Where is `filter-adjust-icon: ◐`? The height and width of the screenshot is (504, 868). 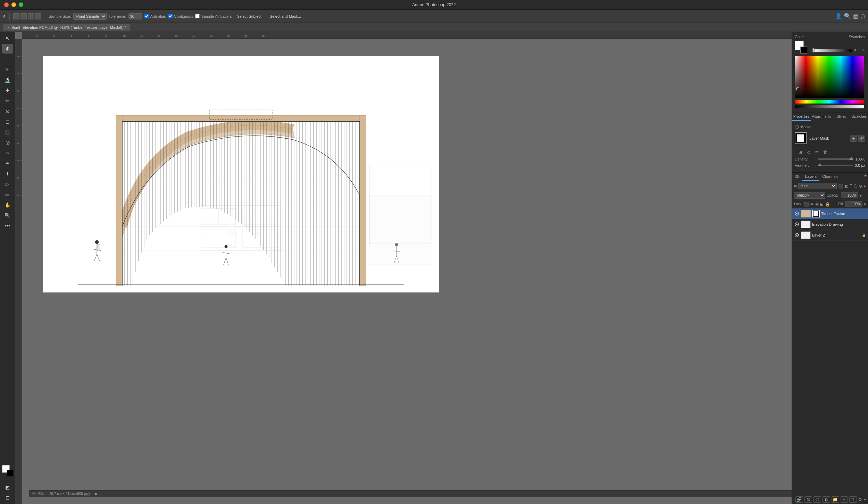 filter-adjust-icon: ◐ is located at coordinates (846, 186).